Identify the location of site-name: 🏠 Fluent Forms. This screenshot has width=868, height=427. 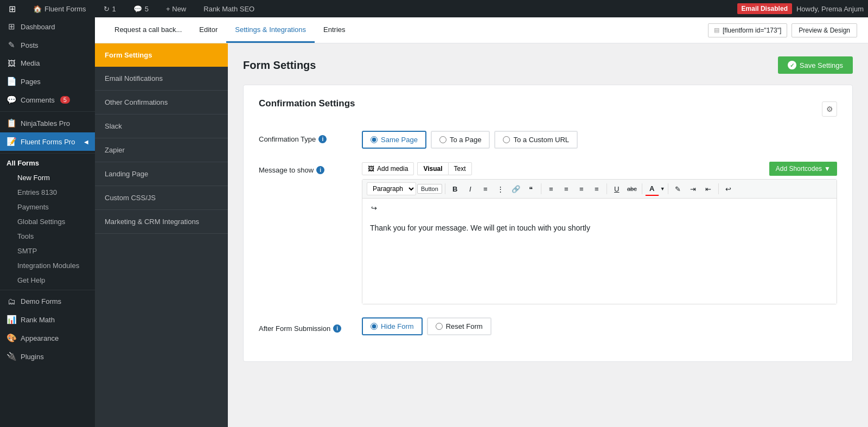
(60, 9).